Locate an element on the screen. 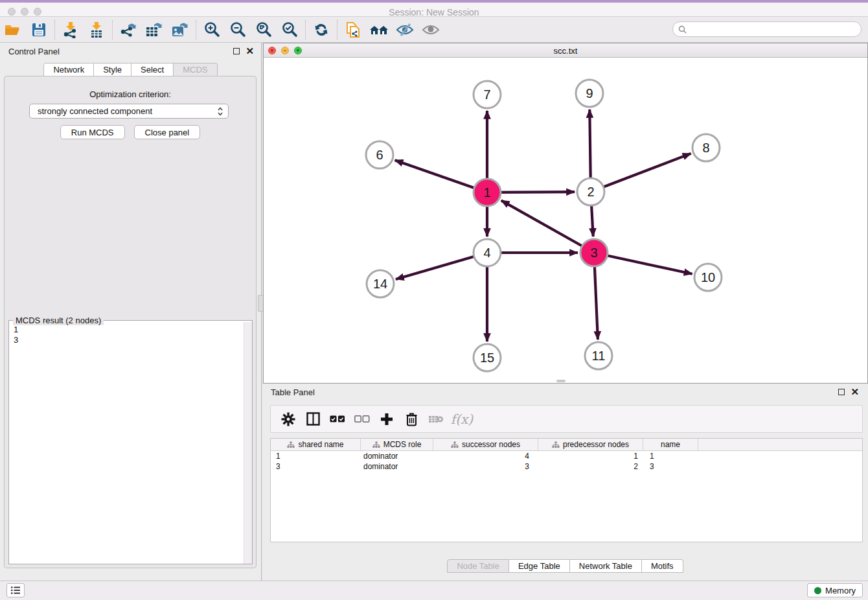 The image size is (868, 600). table-cell: 1 is located at coordinates (591, 456).